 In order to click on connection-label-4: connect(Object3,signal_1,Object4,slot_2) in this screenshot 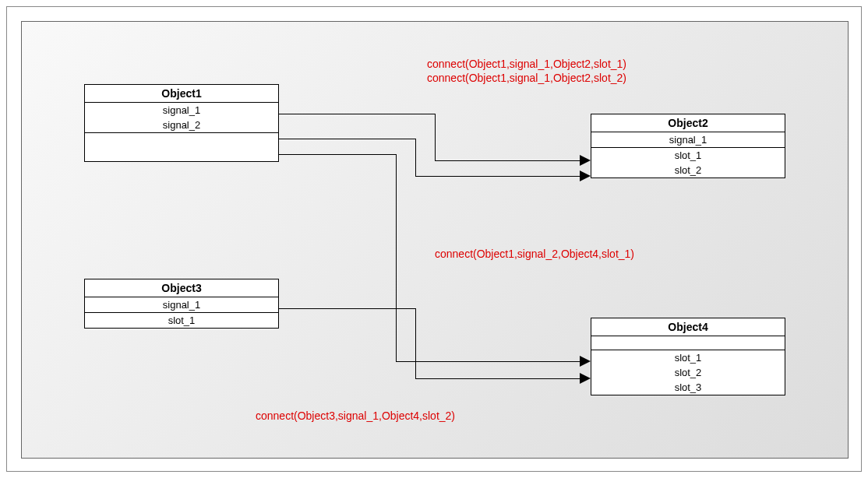, I will do `click(355, 416)`.